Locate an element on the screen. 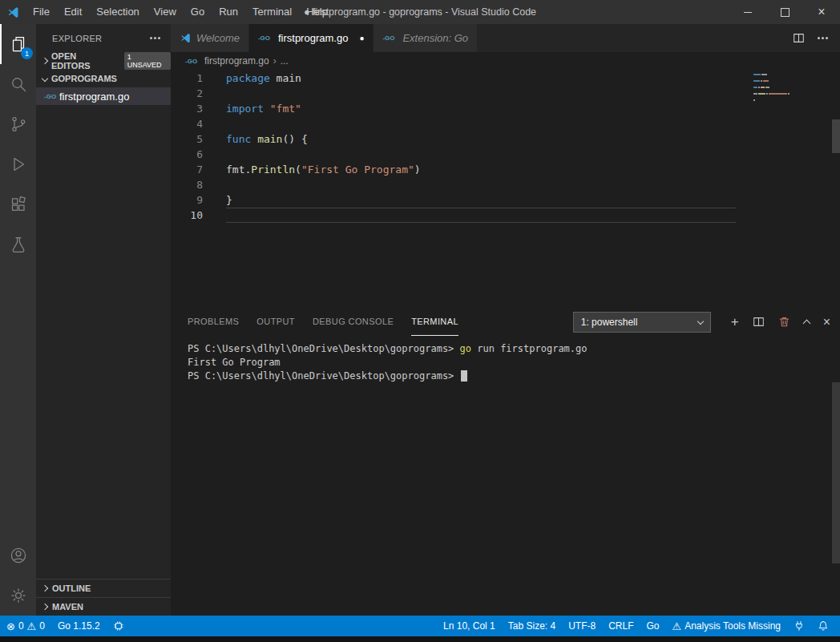 The height and width of the screenshot is (642, 840). maximize-panel-icon is located at coordinates (806, 324).